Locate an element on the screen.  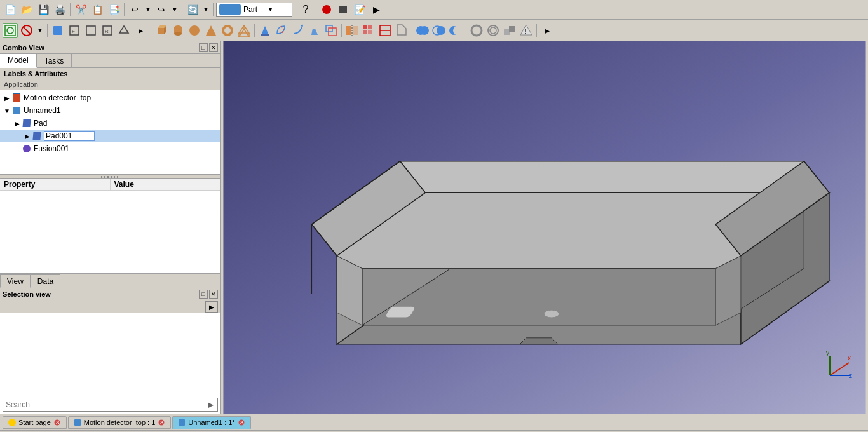
union-btn is located at coordinates (423, 30).